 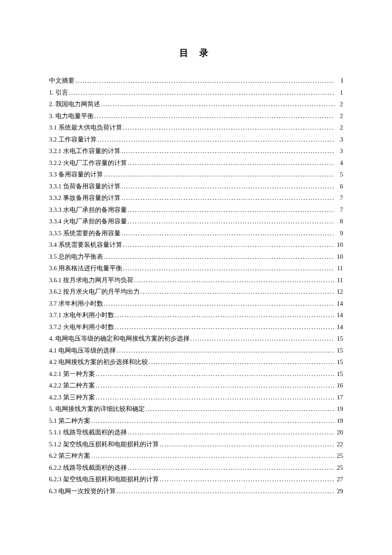 I want to click on toc-entry: 3.3.5 系统需要的备用容量 9, so click(x=196, y=234).